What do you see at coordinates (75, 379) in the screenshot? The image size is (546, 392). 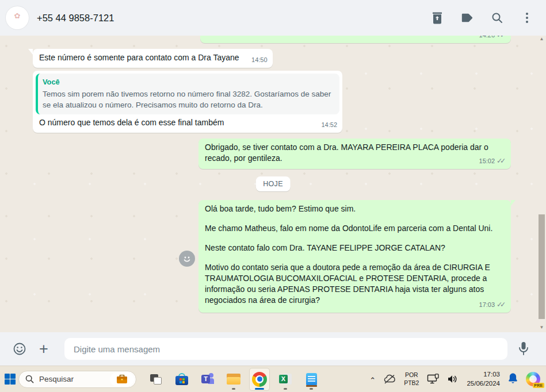 I see `search-label: Pesquisar` at bounding box center [75, 379].